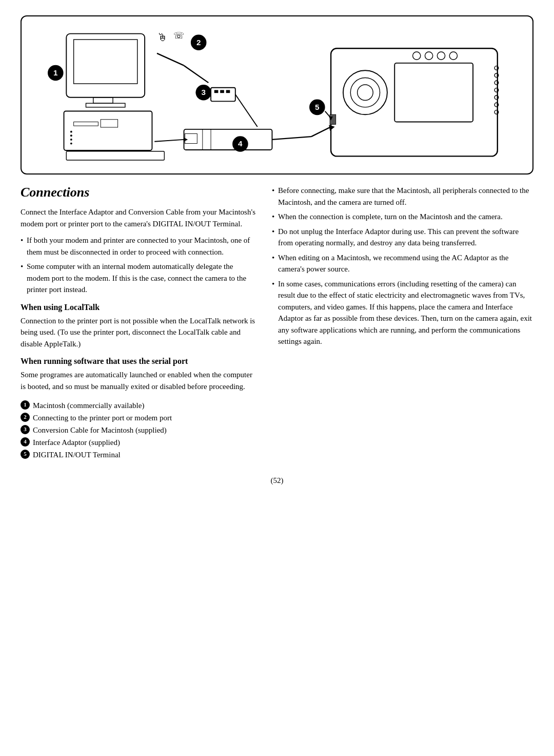 The height and width of the screenshot is (756, 554). Describe the element at coordinates (138, 430) in the screenshot. I see `numbered-item-3: 3 Conversion Cable for Macintosh (suppli…` at that location.